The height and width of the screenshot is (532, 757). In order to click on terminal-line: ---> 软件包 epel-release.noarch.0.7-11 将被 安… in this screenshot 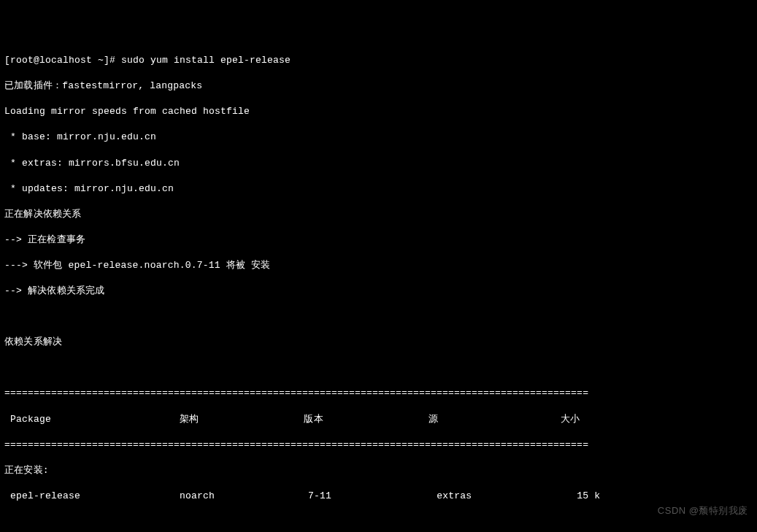, I will do `click(378, 266)`.